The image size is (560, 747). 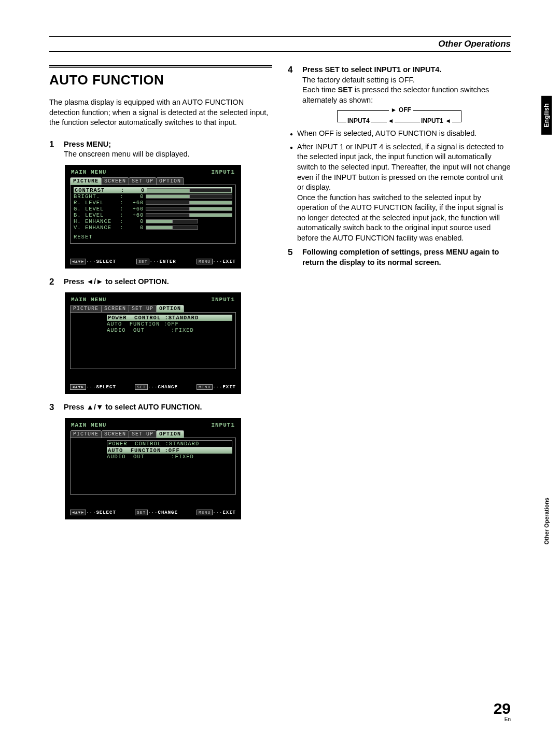 I want to click on osd1-tab-setup: SET UP, so click(x=143, y=181).